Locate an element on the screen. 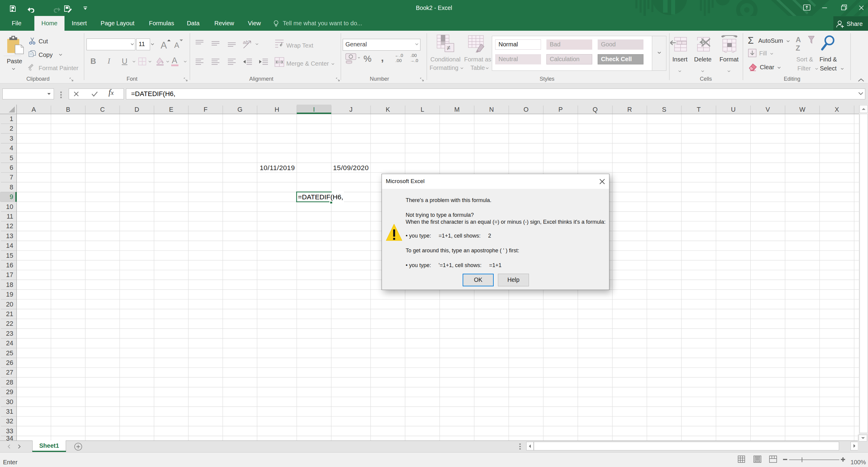 This screenshot has width=868, height=467. svg-text: 6 is located at coordinates (11, 168).